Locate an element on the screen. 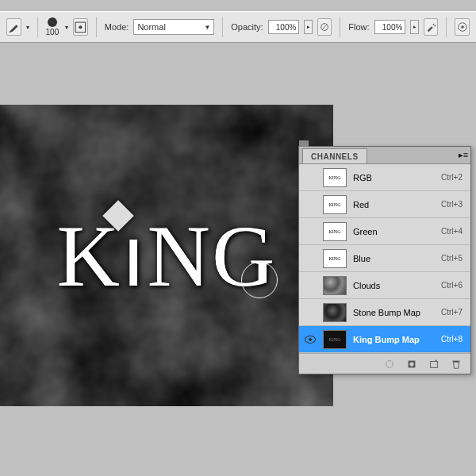 The width and height of the screenshot is (476, 476). options-toolbar: ▾ 100 ▾ Mode: Normal ▼ Opacity: 100% ▸ F… is located at coordinates (238, 27).